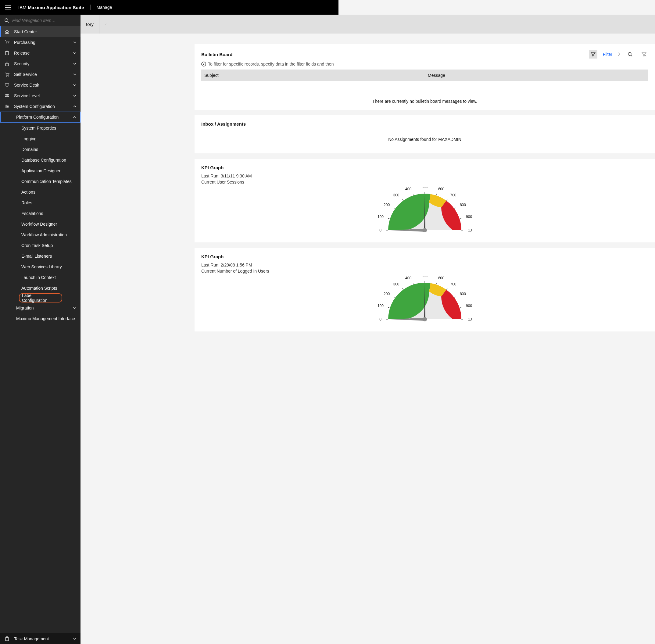 The height and width of the screenshot is (644, 655). Describe the element at coordinates (270, 301) in the screenshot. I see `kpi2-gauge: 01002003004005006007008009001,000` at that location.